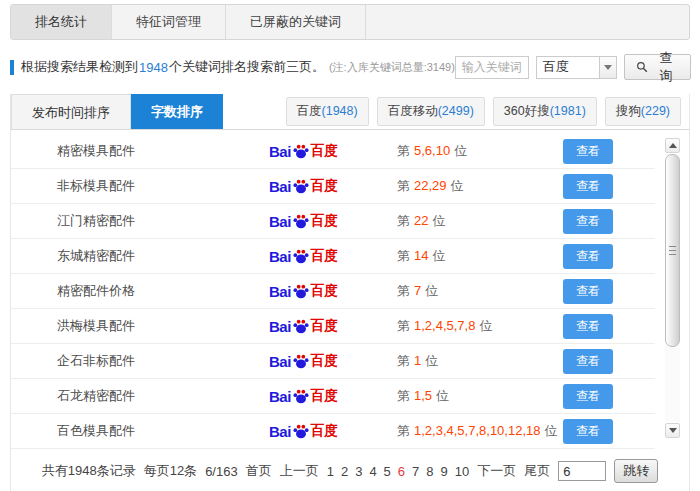 This screenshot has height=491, width=700. What do you see at coordinates (333, 432) in the screenshot?
I see `table-row: 百色模具配件Bai百度第1,2,3,4,5,7,8,10,12,18位查看` at bounding box center [333, 432].